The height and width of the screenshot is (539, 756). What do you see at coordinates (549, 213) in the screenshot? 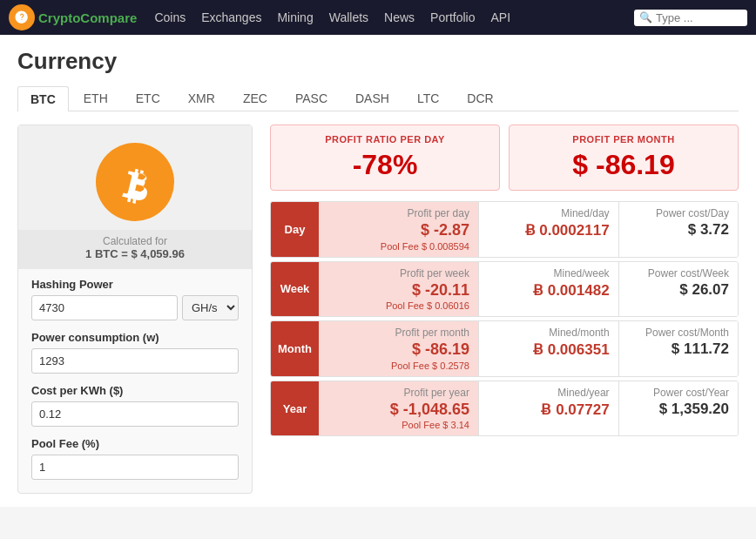
I see `mined-label: Mined/day` at bounding box center [549, 213].